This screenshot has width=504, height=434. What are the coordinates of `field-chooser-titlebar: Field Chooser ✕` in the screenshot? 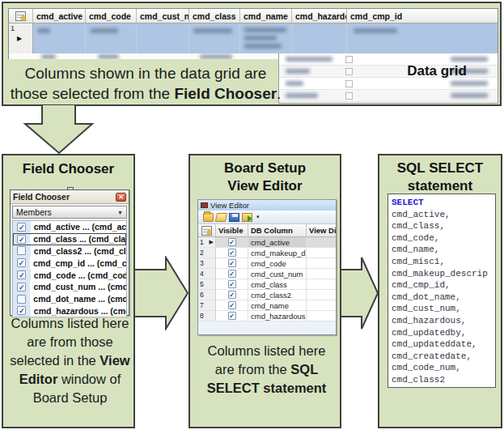 It's located at (70, 198).